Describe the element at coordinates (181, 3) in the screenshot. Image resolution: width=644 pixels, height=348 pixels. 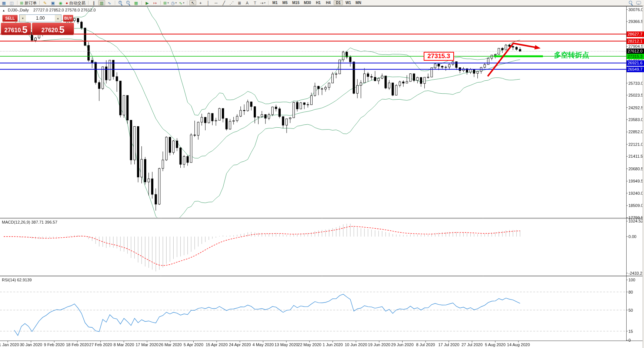
I see `indicators-button: ∿` at that location.